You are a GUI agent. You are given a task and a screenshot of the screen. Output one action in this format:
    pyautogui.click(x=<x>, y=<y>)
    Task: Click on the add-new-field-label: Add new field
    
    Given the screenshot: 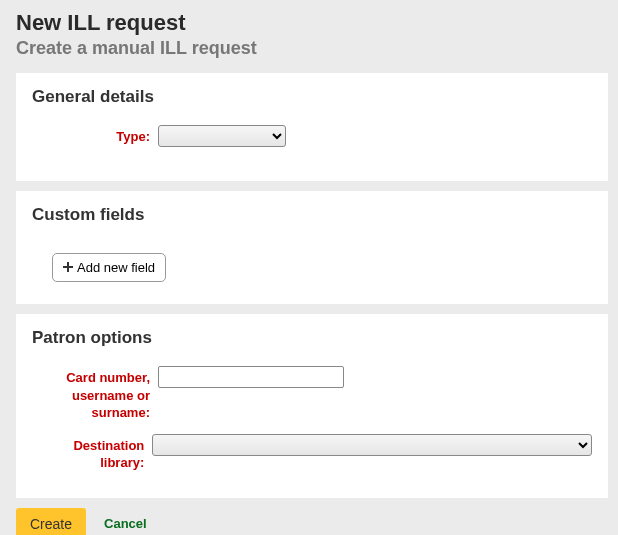 What is the action you would take?
    pyautogui.click(x=116, y=268)
    